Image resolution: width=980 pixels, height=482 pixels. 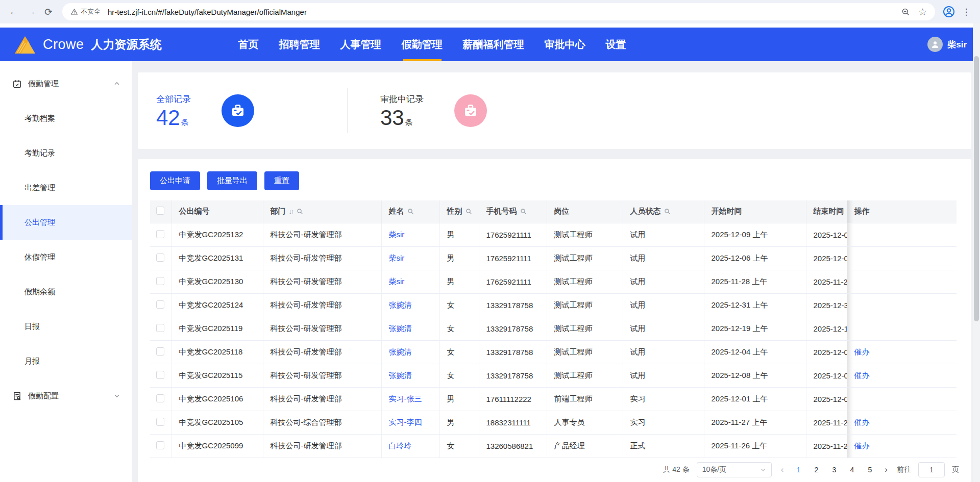 What do you see at coordinates (282, 181) in the screenshot?
I see `reset-button: 重置` at bounding box center [282, 181].